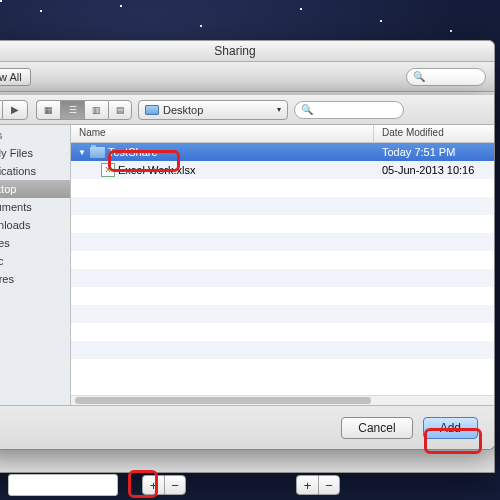 This screenshot has width=500, height=500. Describe the element at coordinates (434, 170) in the screenshot. I see `file-date: 05-Jun-2013 10:16` at that location.